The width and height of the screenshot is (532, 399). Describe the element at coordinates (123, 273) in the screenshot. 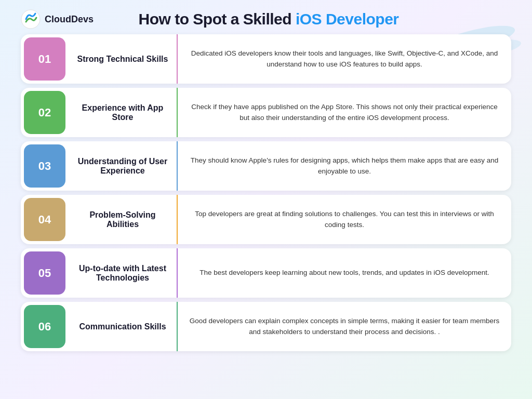

I see `item-title-5: Up-to-date with Latest Technologies` at that location.